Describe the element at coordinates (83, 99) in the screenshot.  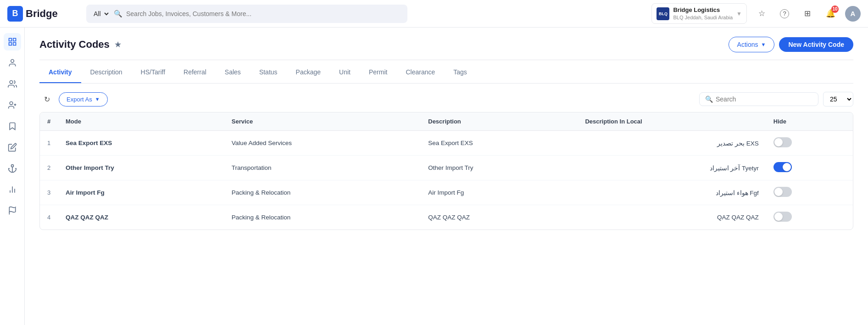
I see `export-button: Export As ▼` at that location.